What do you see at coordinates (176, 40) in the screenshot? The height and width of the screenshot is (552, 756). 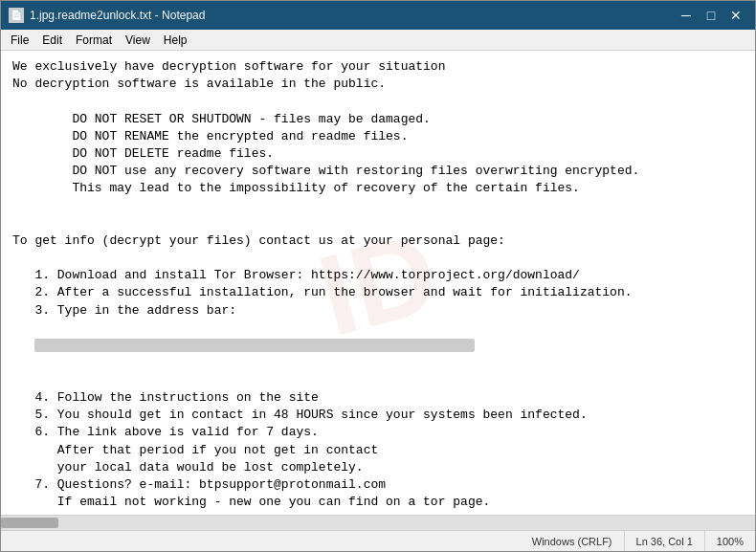 I see `menu-help: Help` at bounding box center [176, 40].